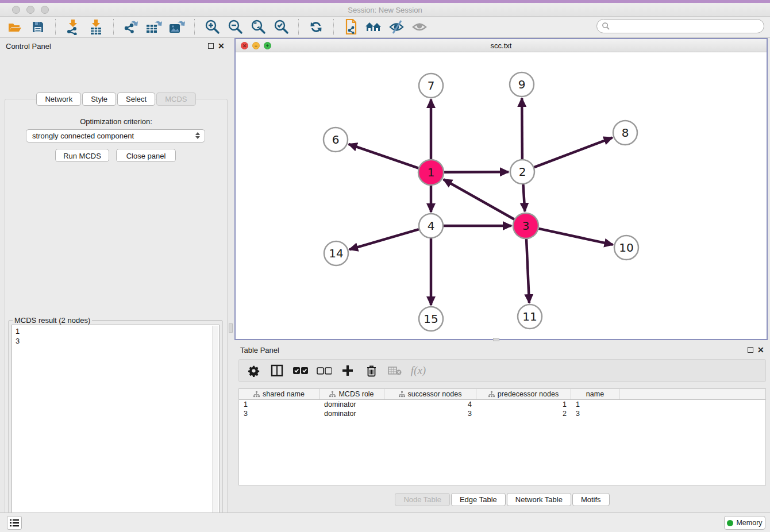  I want to click on tab-motifs: Motifs, so click(591, 500).